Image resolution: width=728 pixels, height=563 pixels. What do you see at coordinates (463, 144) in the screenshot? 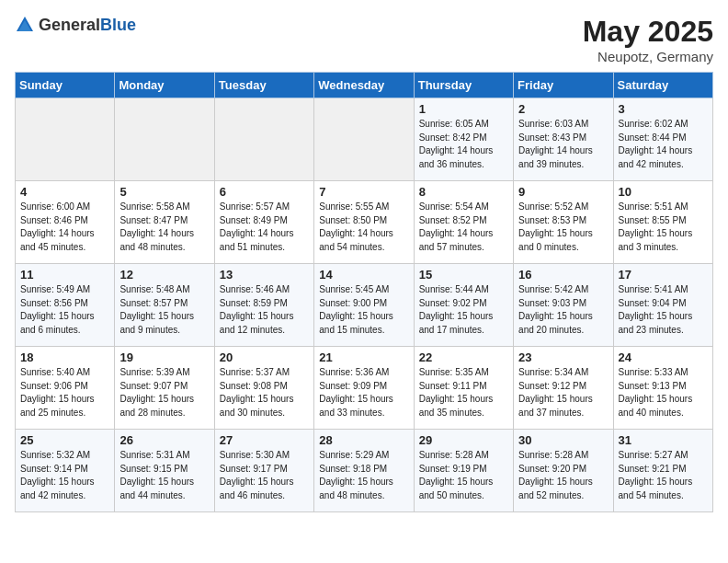
I see `day-info: Sunrise: 6:05 AMSunset: 8:42 PMDaylight:…` at bounding box center [463, 144].